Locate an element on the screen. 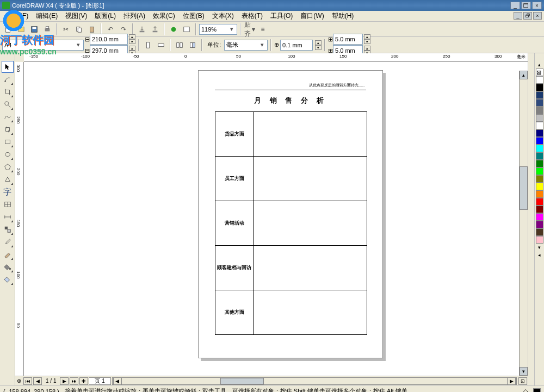 Image resolution: width=544 pixels, height=392 pixels. maximize-button: 🗖 is located at coordinates (526, 5).